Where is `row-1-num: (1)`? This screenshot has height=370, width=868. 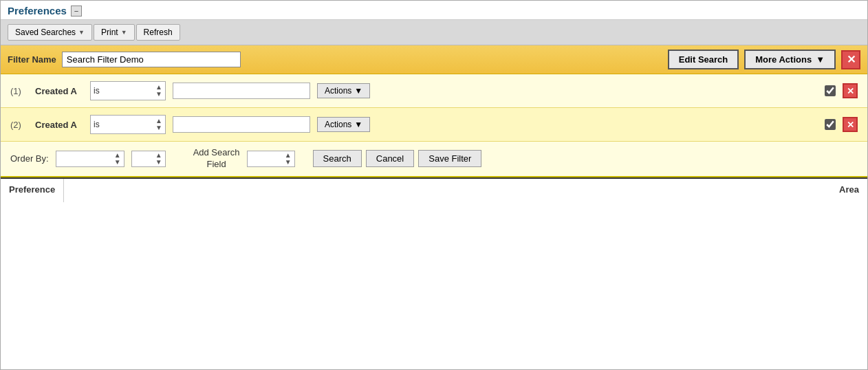
row-1-num: (1) is located at coordinates (19, 91).